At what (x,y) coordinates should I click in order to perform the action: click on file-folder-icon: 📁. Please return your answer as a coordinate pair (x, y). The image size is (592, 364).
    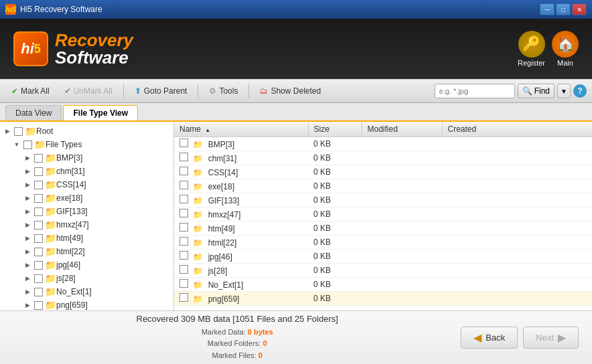
    Looking at the image, I should click on (198, 145).